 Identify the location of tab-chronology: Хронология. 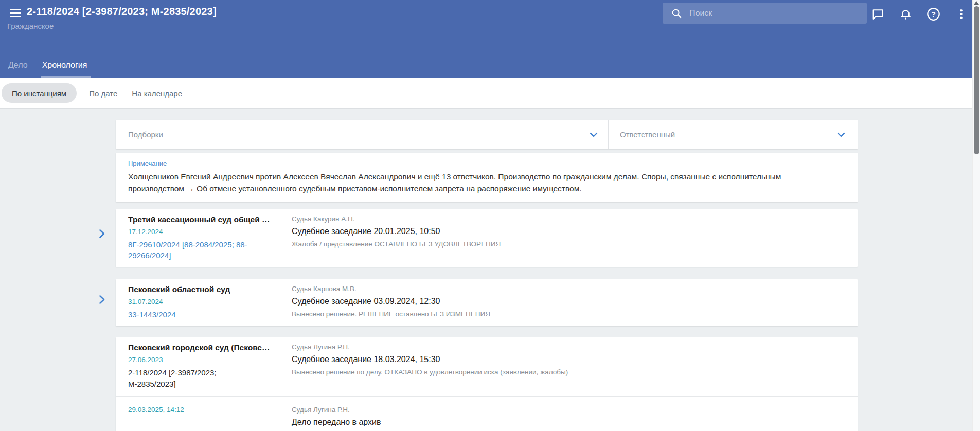
(65, 66).